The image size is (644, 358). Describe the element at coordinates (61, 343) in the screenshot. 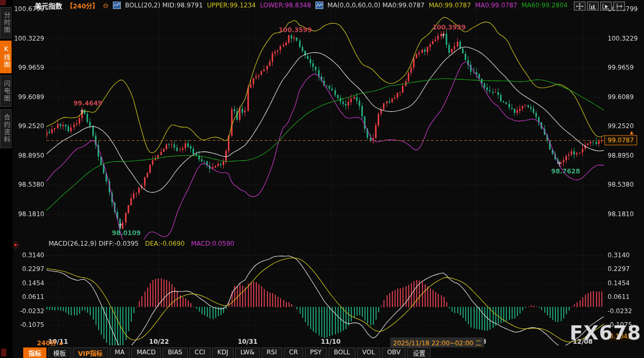

I see `dropup-arrow-icon: ▲` at that location.